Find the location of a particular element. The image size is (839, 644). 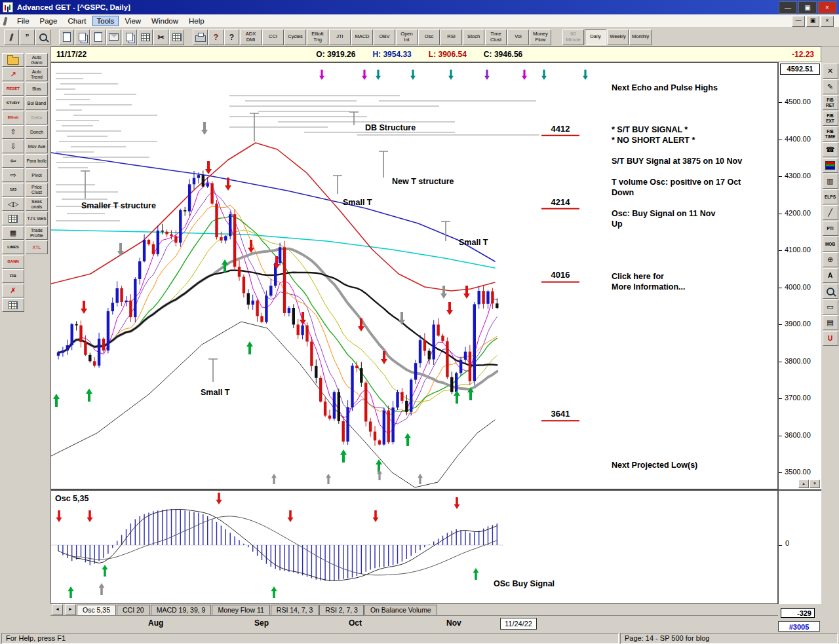

study-cci: CCI is located at coordinates (273, 37).